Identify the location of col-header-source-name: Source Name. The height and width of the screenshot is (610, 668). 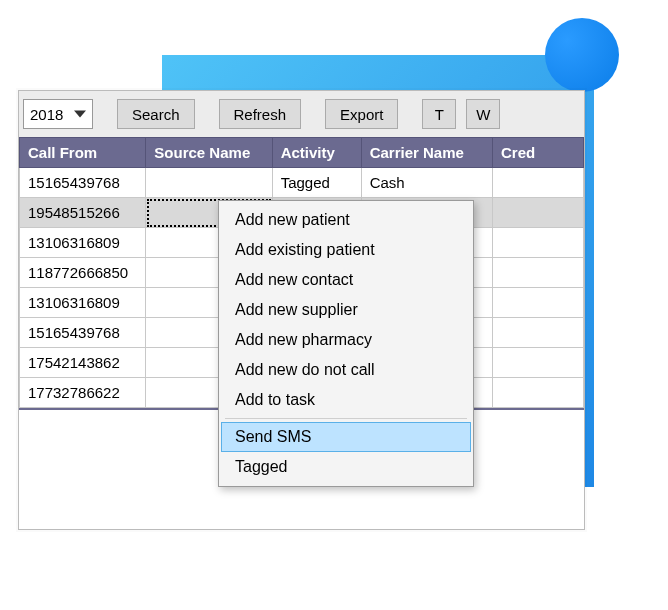
(209, 153).